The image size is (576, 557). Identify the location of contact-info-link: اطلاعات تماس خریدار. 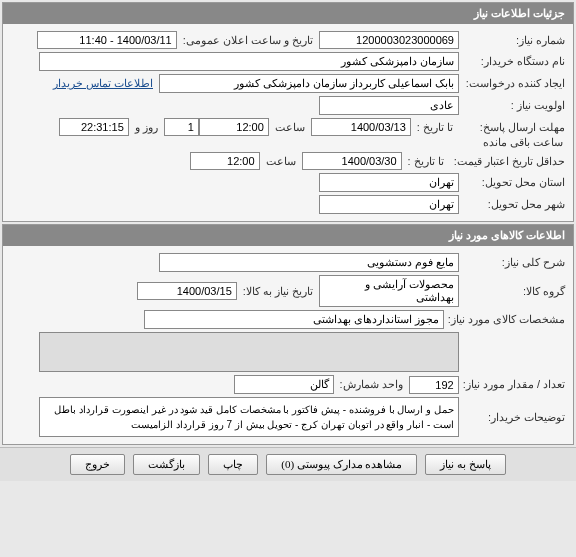
(103, 84).